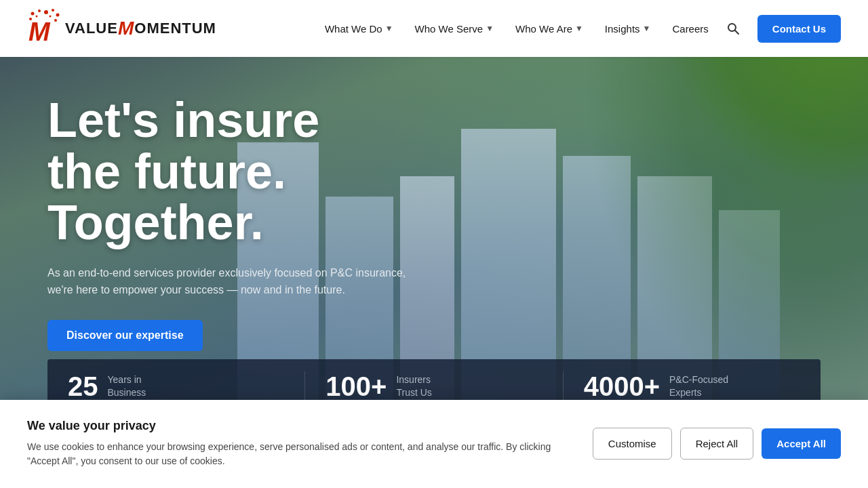  What do you see at coordinates (122, 28) in the screenshot?
I see `logo: M VALUEMOMENTUM` at bounding box center [122, 28].